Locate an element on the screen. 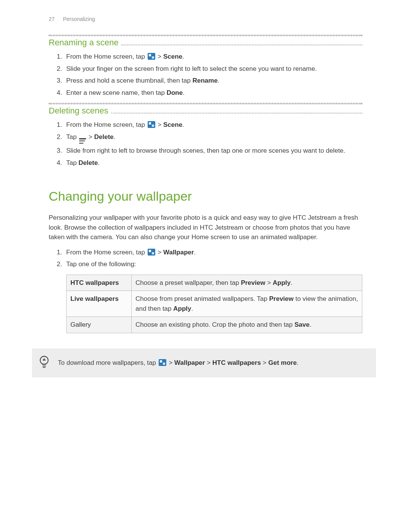  step-bold: Done is located at coordinates (175, 93).